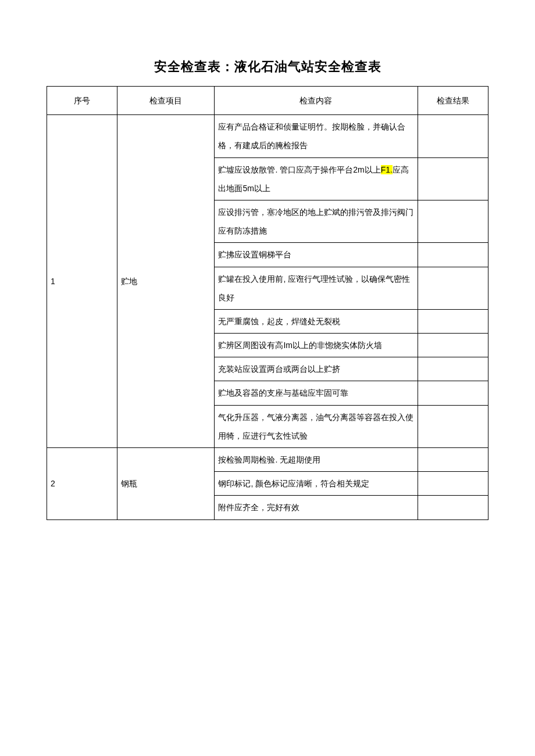 This screenshot has width=535, height=756. What do you see at coordinates (268, 67) in the screenshot?
I see `page-title: 安全检查表：液化石油气站安全检查表` at bounding box center [268, 67].